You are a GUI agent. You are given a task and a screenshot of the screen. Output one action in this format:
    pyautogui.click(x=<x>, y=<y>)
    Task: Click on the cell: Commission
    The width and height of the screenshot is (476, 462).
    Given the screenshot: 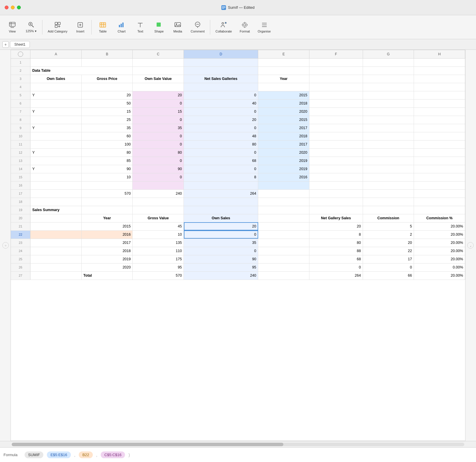 What is the action you would take?
    pyautogui.click(x=388, y=218)
    